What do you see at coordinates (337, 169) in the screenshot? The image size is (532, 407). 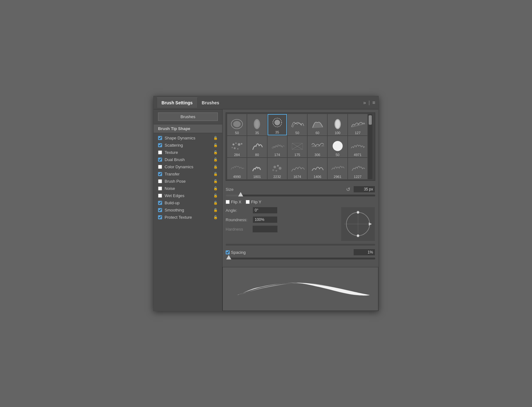 I see `brush-cell-19: 2961` at bounding box center [337, 169].